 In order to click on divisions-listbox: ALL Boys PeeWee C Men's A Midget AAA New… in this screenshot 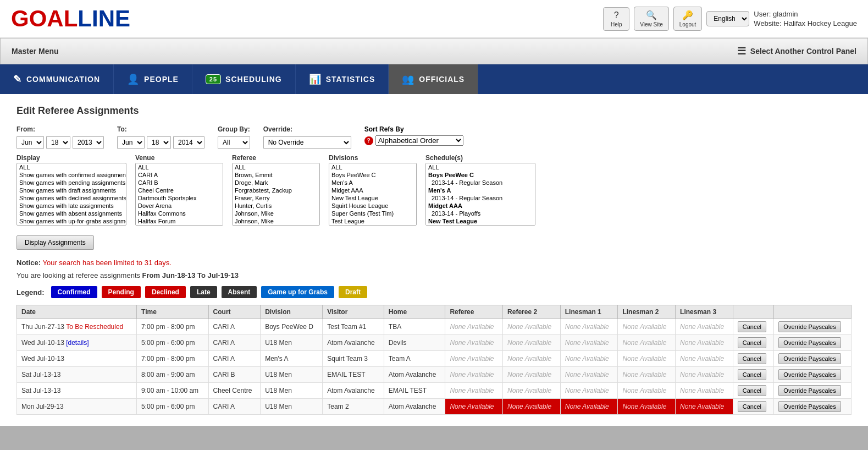, I will do `click(373, 194)`.